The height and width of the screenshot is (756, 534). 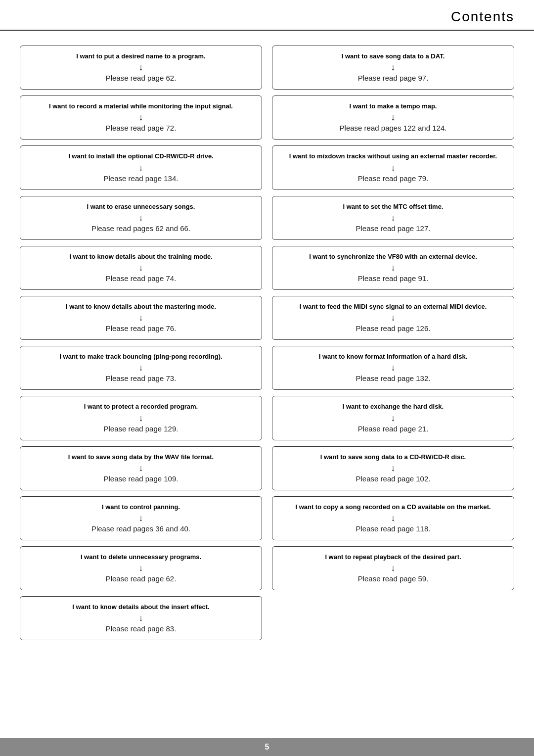 What do you see at coordinates (393, 457) in the screenshot?
I see `card-title: I want to save song data to a CD-RW/CD-R…` at bounding box center [393, 457].